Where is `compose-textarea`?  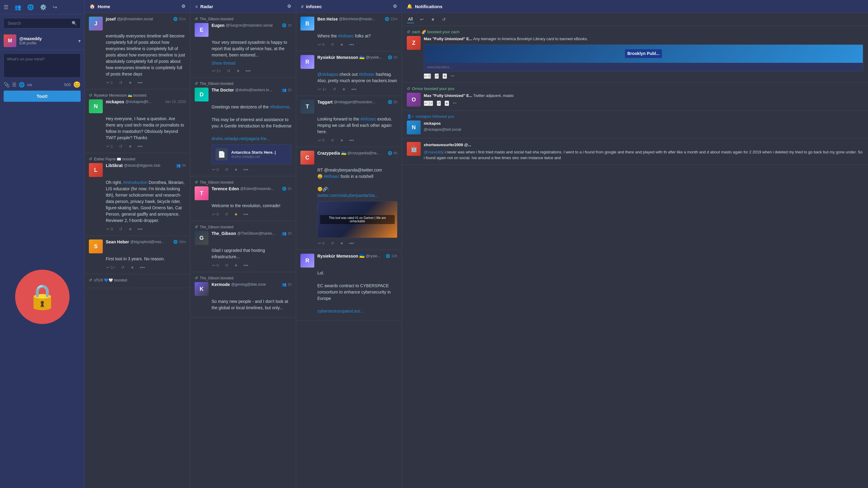 compose-textarea is located at coordinates (42, 65).